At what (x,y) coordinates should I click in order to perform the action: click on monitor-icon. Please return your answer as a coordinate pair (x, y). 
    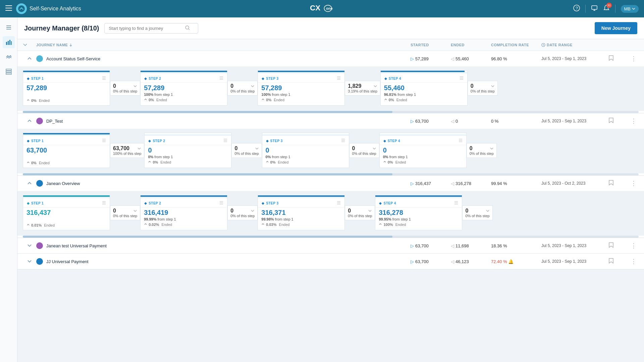
    Looking at the image, I should click on (594, 9).